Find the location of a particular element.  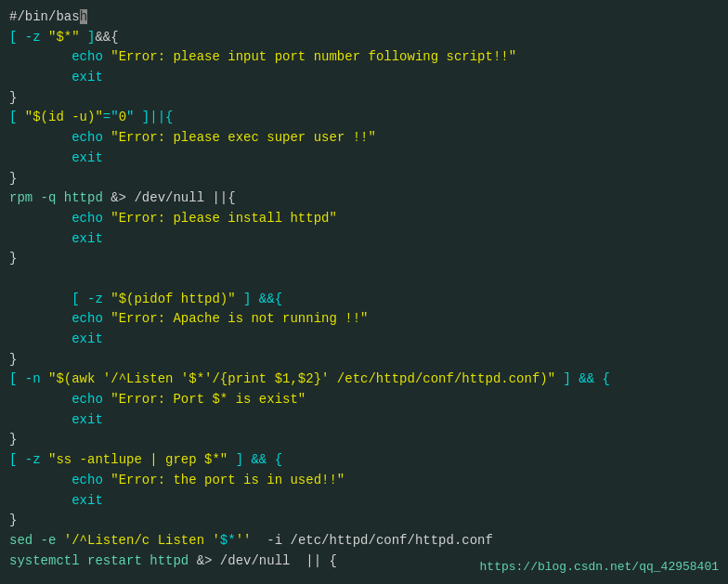

code-line: sed -e '/^Listen/c Listen '$*'' -i /etc/… is located at coordinates (364, 541).